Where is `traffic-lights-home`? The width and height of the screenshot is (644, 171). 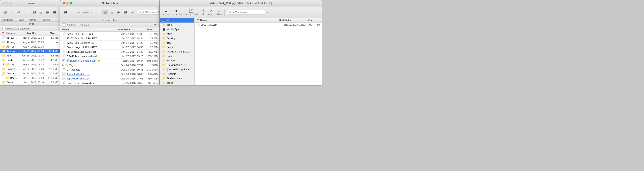
traffic-lights-home is located at coordinates (7, 3).